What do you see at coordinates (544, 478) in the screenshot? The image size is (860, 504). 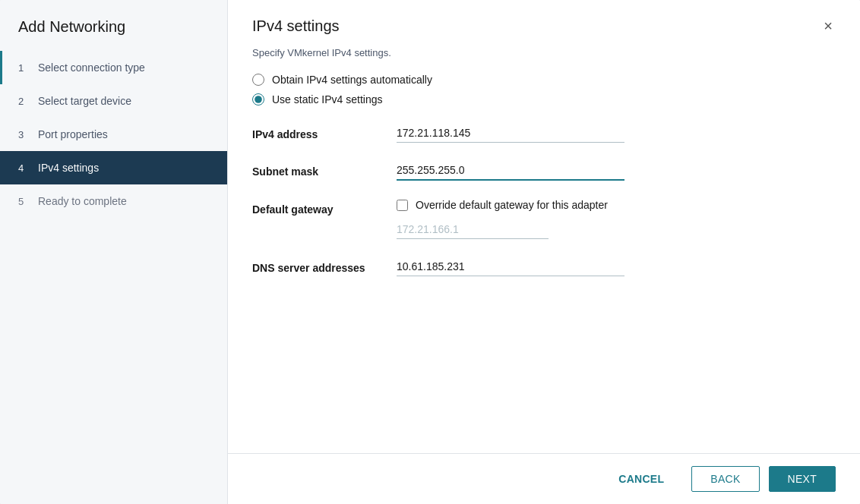 I see `dialog-footer: CANCEL BACK NEXT` at bounding box center [544, 478].